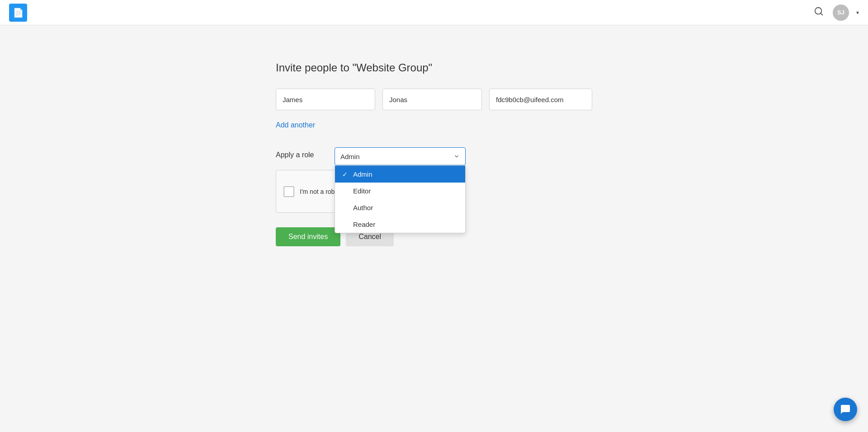  Describe the element at coordinates (400, 156) in the screenshot. I see `role-dropdown-trigger: Admin` at that location.